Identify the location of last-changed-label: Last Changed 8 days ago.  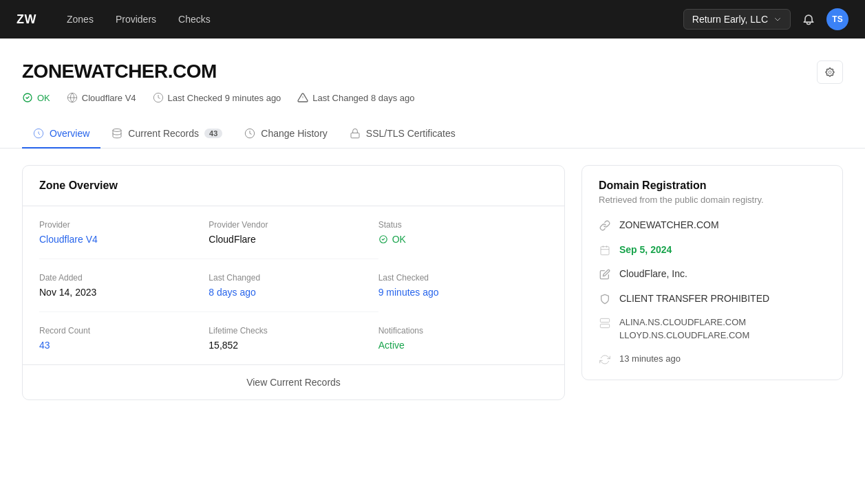
(363, 98).